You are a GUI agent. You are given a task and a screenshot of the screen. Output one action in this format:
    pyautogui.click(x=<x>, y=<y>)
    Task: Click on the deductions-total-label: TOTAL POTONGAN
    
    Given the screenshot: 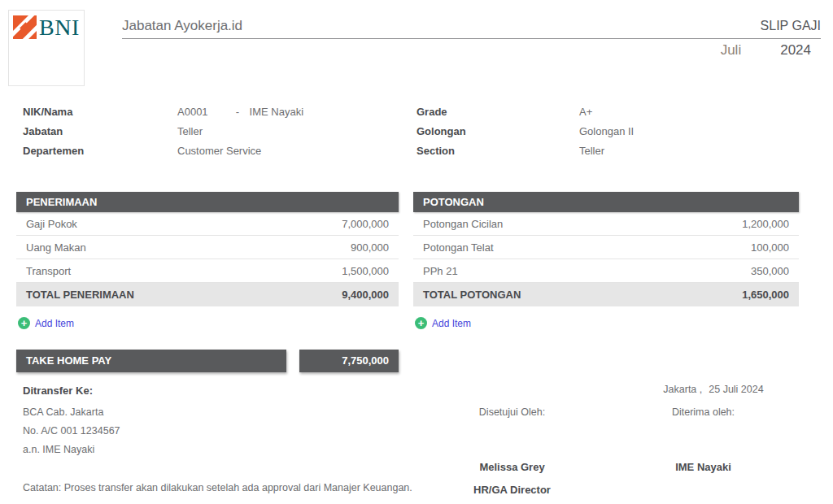 What is the action you would take?
    pyautogui.click(x=472, y=294)
    